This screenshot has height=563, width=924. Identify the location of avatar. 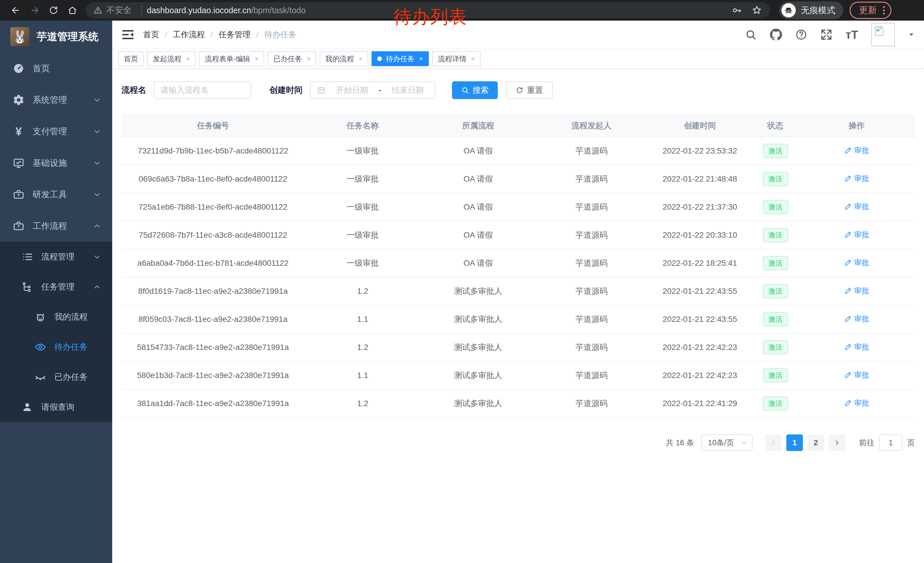
(883, 35).